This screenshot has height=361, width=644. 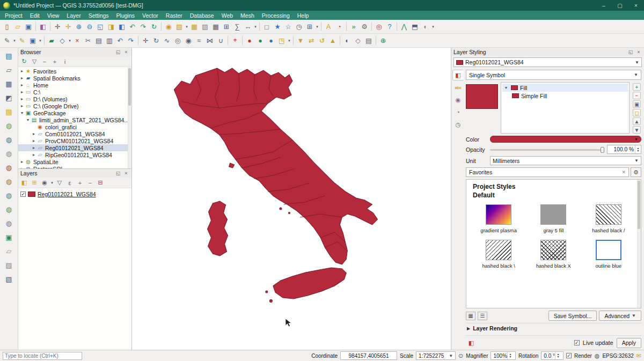 I want to click on style-item-gradient-plasma: gradient plasma, so click(x=499, y=219).